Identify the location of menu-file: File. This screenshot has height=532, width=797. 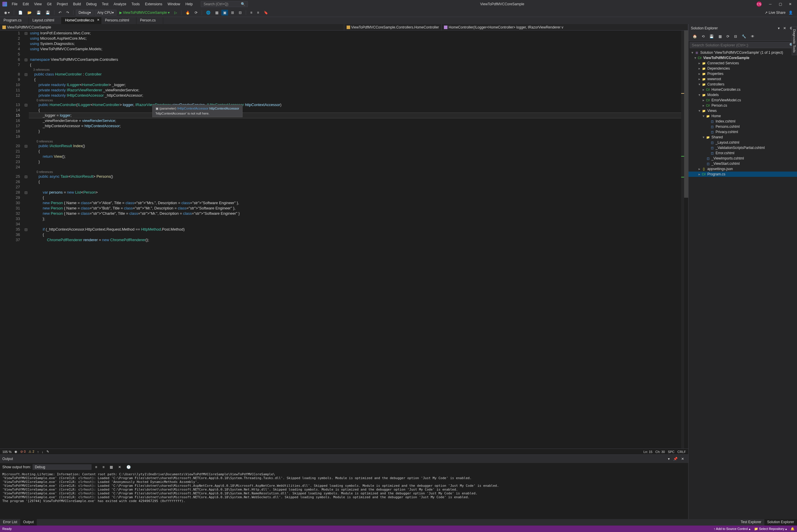
(15, 4).